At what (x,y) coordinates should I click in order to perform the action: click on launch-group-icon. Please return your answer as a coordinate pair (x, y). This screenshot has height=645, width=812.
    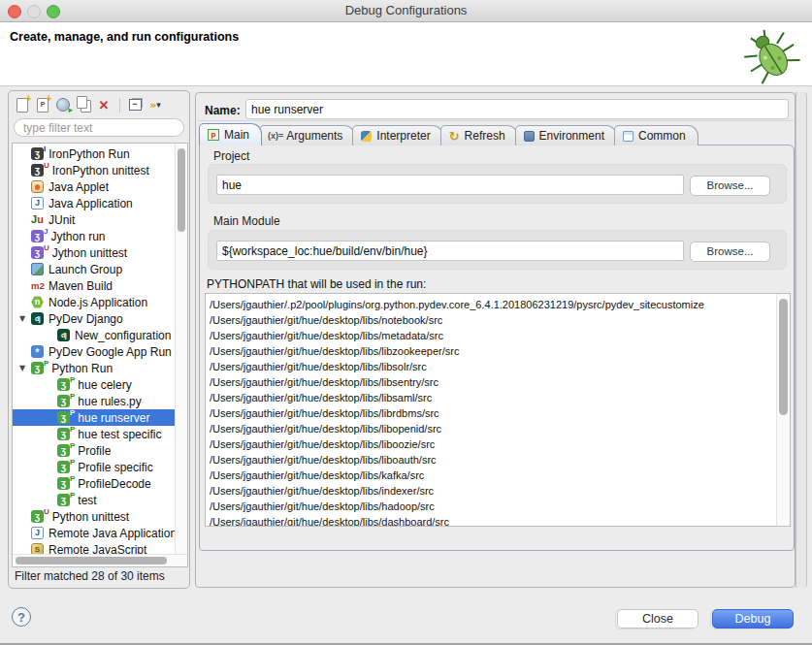
    Looking at the image, I should click on (37, 270).